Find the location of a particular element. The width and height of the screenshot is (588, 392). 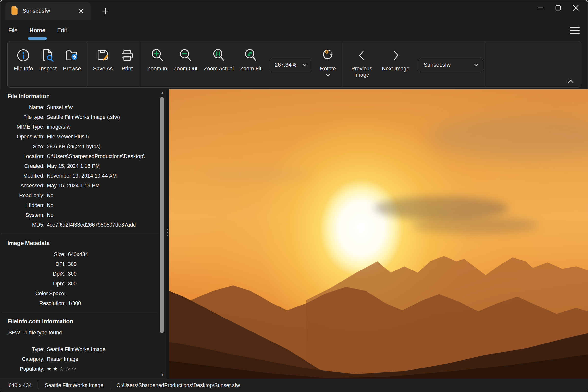

panel-scrollbar: ▲ ▼ is located at coordinates (162, 234).